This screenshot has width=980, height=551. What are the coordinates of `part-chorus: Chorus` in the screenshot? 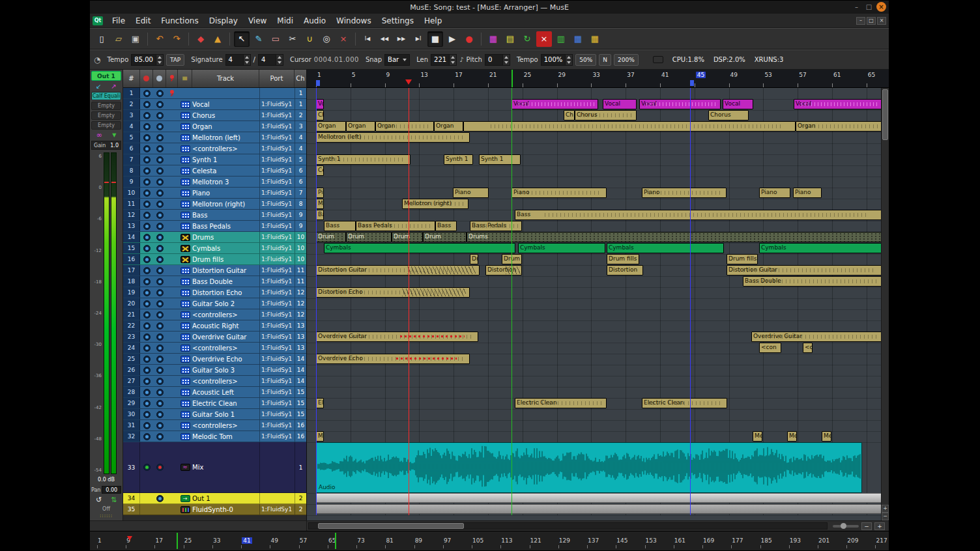 It's located at (728, 115).